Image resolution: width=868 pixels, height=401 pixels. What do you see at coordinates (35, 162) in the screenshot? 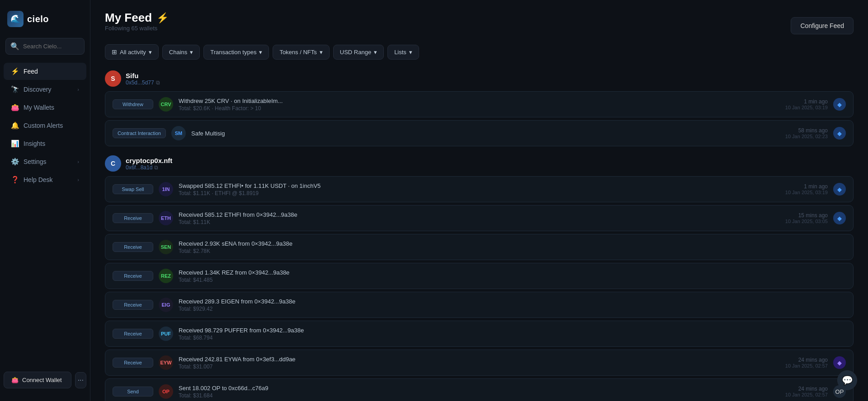
I see `settings-nav-label: Settings` at bounding box center [35, 162].